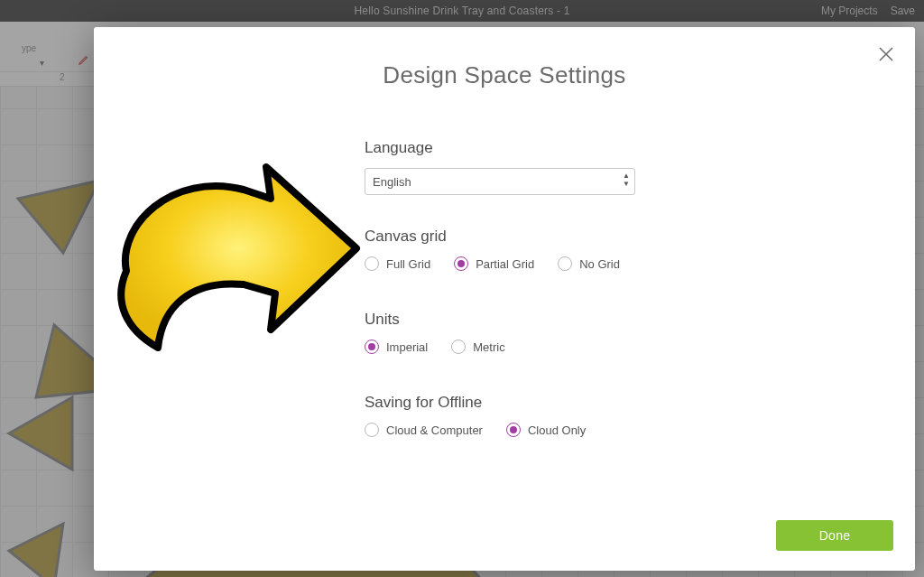  What do you see at coordinates (550, 264) in the screenshot?
I see `canvas-grid-options: Full Grid Partial Grid No Grid` at bounding box center [550, 264].